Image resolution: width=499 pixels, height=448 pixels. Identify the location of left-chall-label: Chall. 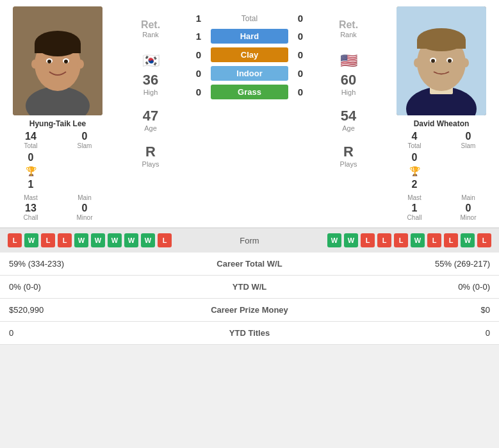
(31, 218).